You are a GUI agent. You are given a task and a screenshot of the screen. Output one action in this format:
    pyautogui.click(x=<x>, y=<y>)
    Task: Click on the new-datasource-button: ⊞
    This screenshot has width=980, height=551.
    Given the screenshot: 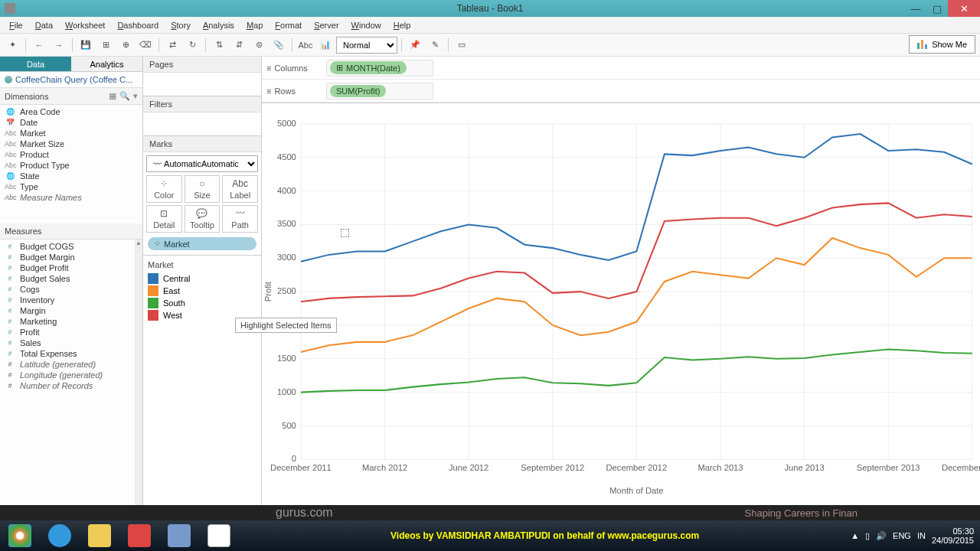 What is the action you would take?
    pyautogui.click(x=106, y=45)
    